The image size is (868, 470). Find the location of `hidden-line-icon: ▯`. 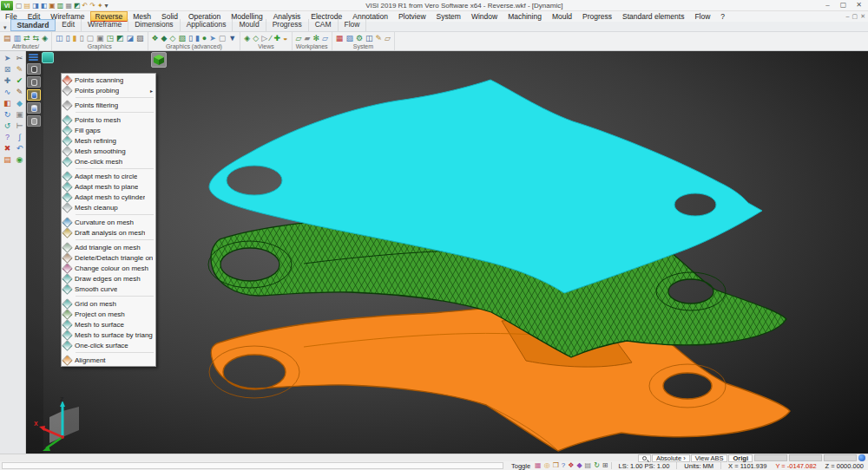

hidden-line-icon: ▯ is located at coordinates (82, 38).